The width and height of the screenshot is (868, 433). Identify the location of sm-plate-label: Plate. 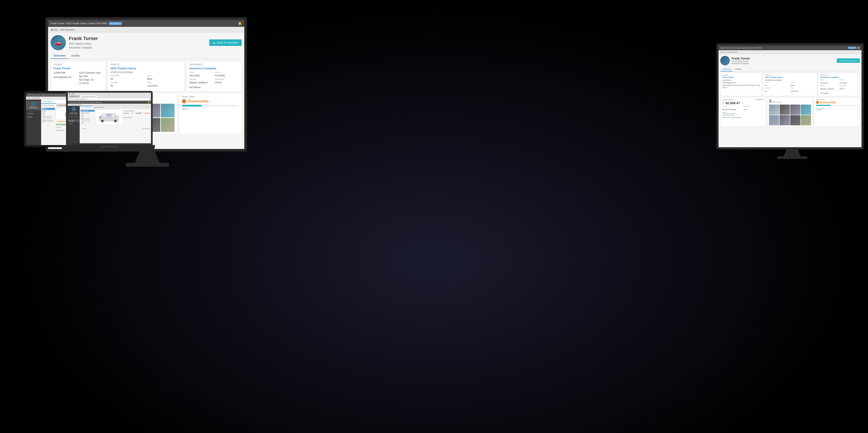
(803, 88).